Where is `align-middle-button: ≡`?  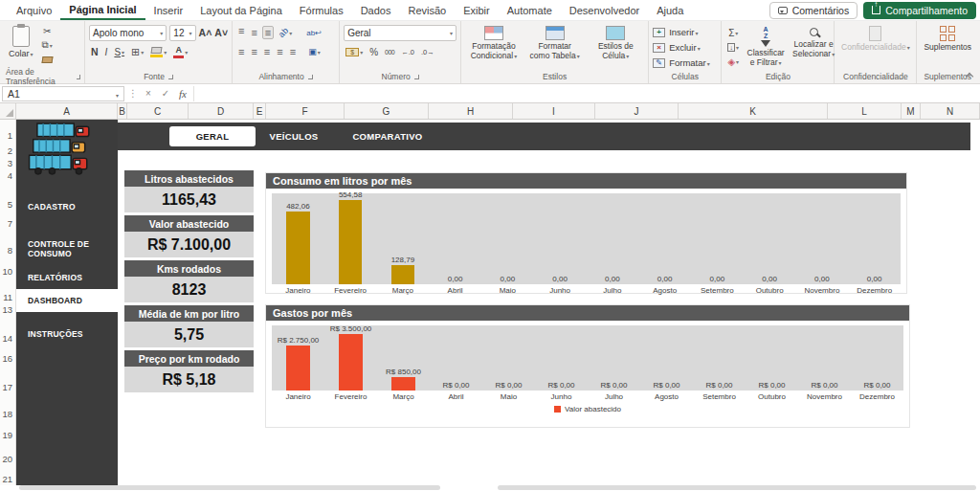 align-middle-button: ≡ is located at coordinates (254, 33).